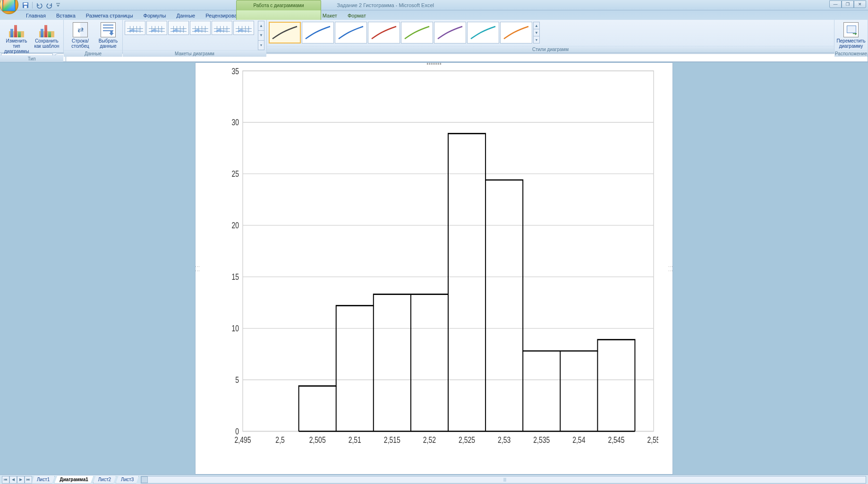 This screenshot has height=484, width=868. I want to click on tab-chart-format: Формат, so click(357, 16).